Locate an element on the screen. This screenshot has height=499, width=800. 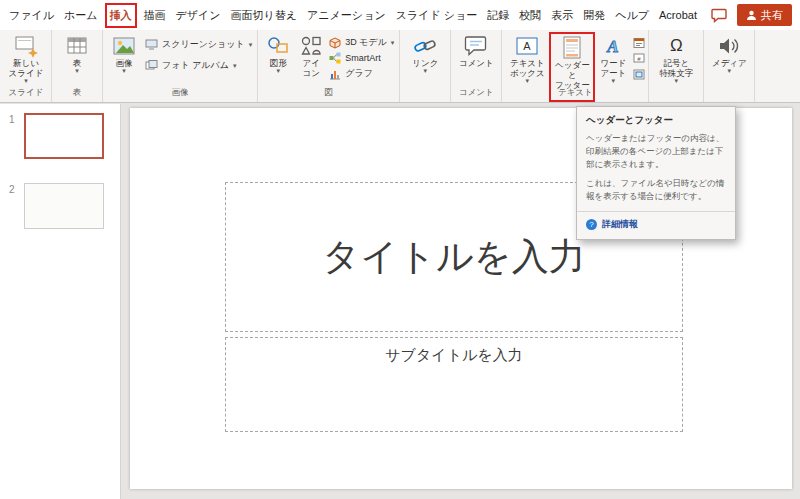
wordart-button: A ワード アート ▾ is located at coordinates (613, 58).